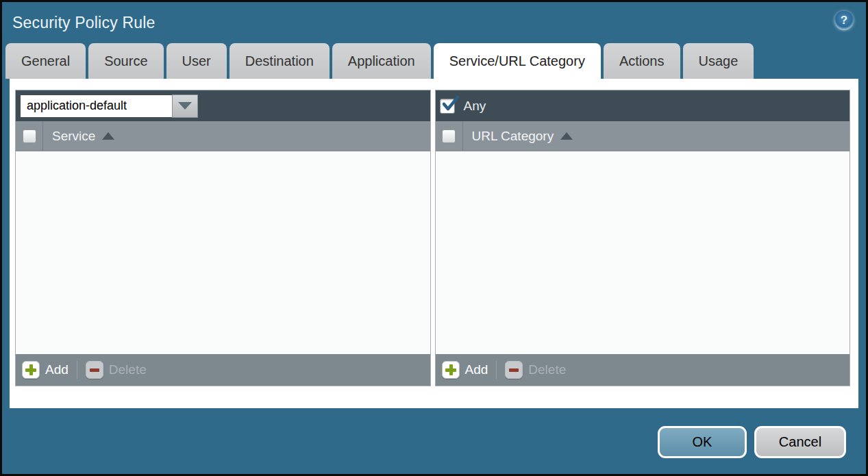 This screenshot has height=476, width=868. Describe the element at coordinates (477, 370) in the screenshot. I see `url-category-add-label: Add` at that location.